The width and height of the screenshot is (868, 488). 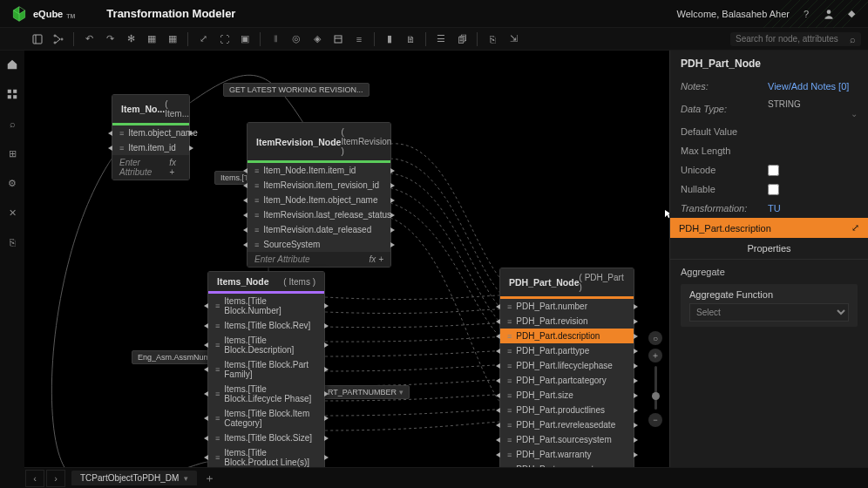 What do you see at coordinates (319, 244) in the screenshot?
I see `node-row: ≡SourceSystem` at bounding box center [319, 244].